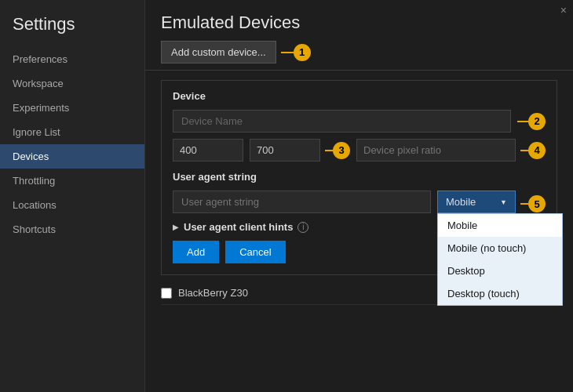  What do you see at coordinates (255, 252) in the screenshot?
I see `cancel-button: Cancel` at bounding box center [255, 252].